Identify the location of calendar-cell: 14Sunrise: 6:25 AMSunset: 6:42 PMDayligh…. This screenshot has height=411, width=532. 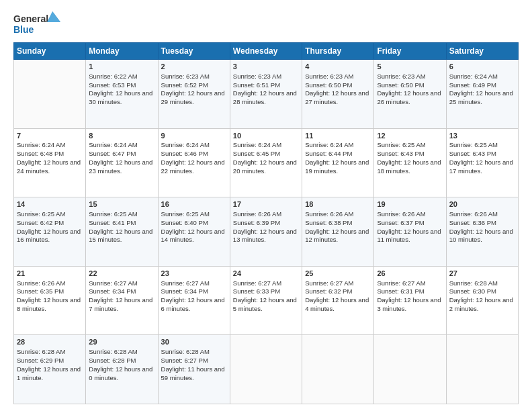
(50, 232).